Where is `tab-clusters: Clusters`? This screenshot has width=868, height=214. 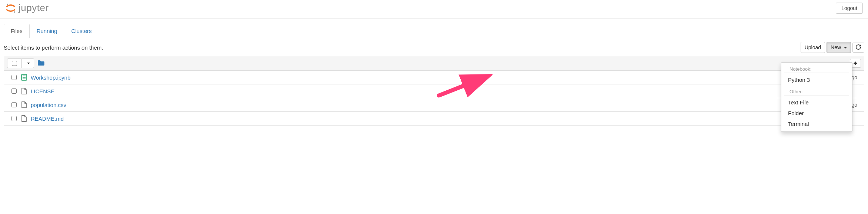
tab-clusters: Clusters is located at coordinates (81, 31).